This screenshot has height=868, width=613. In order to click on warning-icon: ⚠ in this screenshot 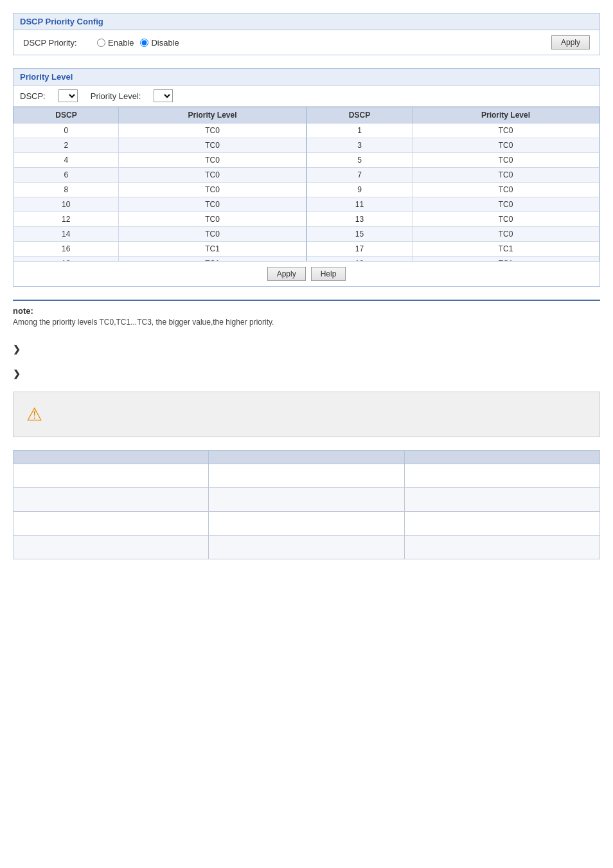, I will do `click(35, 414)`.